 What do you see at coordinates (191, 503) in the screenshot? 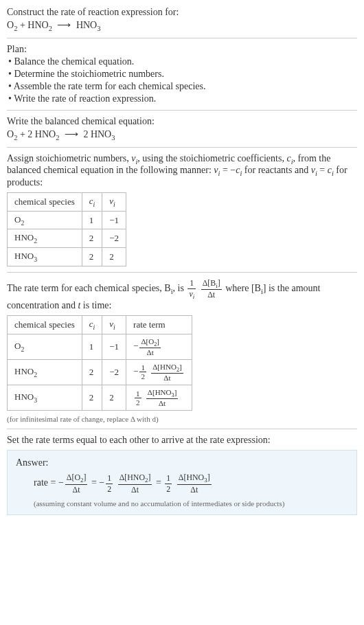
I see `assumption-note: (assuming constant volume and no accumul…` at bounding box center [191, 503].